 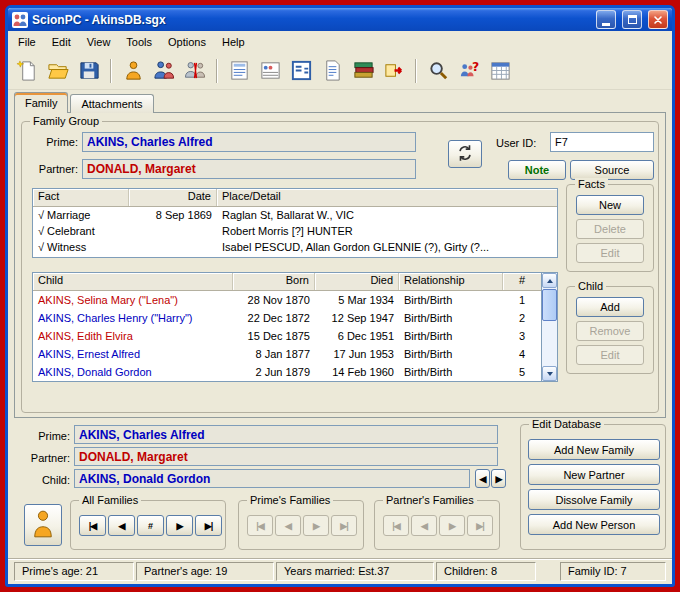 I want to click on maximize-button, so click(x=632, y=20).